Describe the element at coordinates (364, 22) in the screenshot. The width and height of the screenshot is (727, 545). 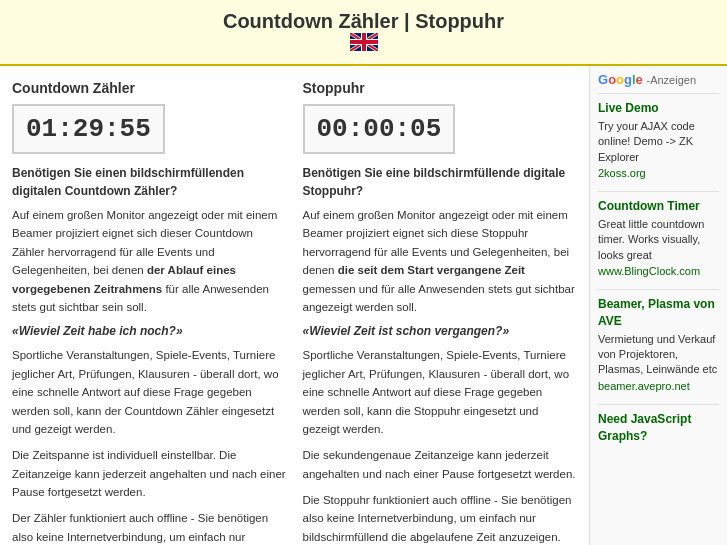
I see `page-title: Countdown Zähler | Stoppuhr` at that location.